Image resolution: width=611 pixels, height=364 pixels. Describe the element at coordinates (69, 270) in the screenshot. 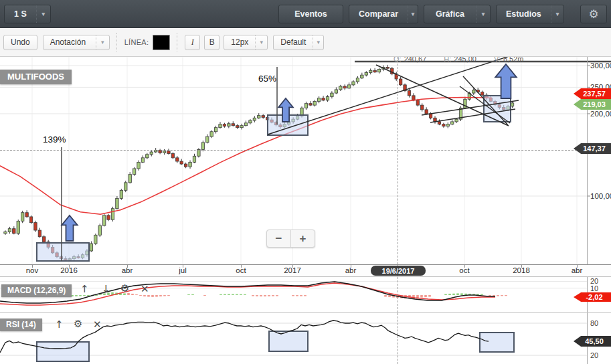

I see `time-axis-label: 2016` at that location.